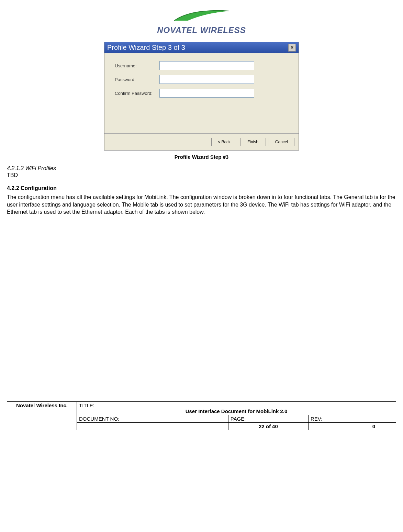 The image size is (403, 532). Describe the element at coordinates (201, 66) in the screenshot. I see `username-row: Username:` at that location.